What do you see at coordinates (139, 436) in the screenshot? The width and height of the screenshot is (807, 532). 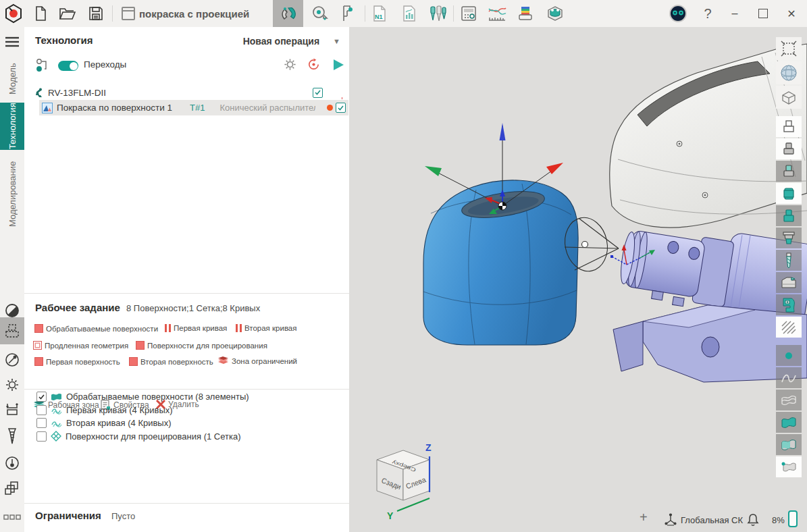 I see `job-item-projection-surfaces: Поверхности для проецирования (1 Сетка)` at bounding box center [139, 436].